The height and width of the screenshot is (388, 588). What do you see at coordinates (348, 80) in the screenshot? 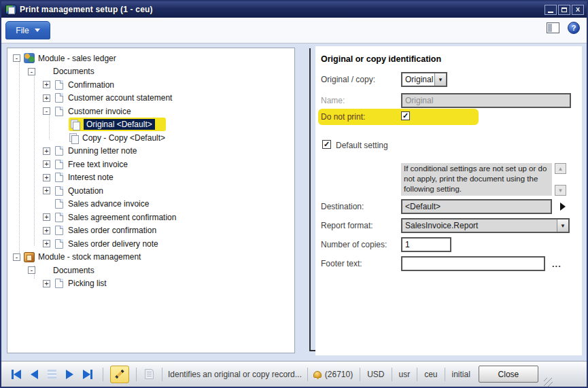
I see `original-copy-label: Original / copy:` at bounding box center [348, 80].